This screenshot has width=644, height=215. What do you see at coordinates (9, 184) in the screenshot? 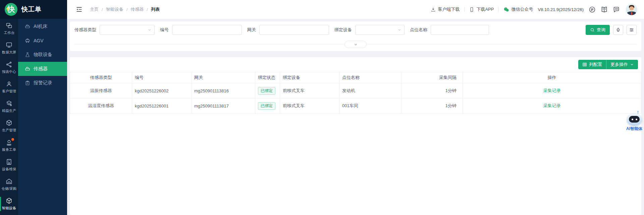
I see `sidebar-item-warehouse: 仓储/采购` at bounding box center [9, 184].